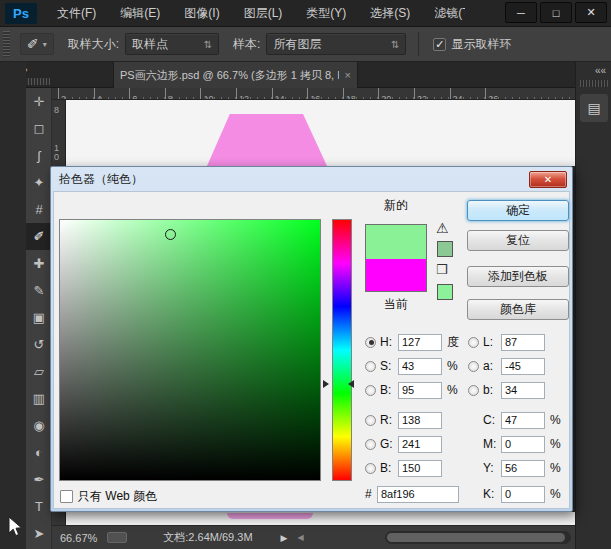 This screenshot has width=611, height=549. What do you see at coordinates (478, 538) in the screenshot?
I see `horizontal-scrollbar` at bounding box center [478, 538].